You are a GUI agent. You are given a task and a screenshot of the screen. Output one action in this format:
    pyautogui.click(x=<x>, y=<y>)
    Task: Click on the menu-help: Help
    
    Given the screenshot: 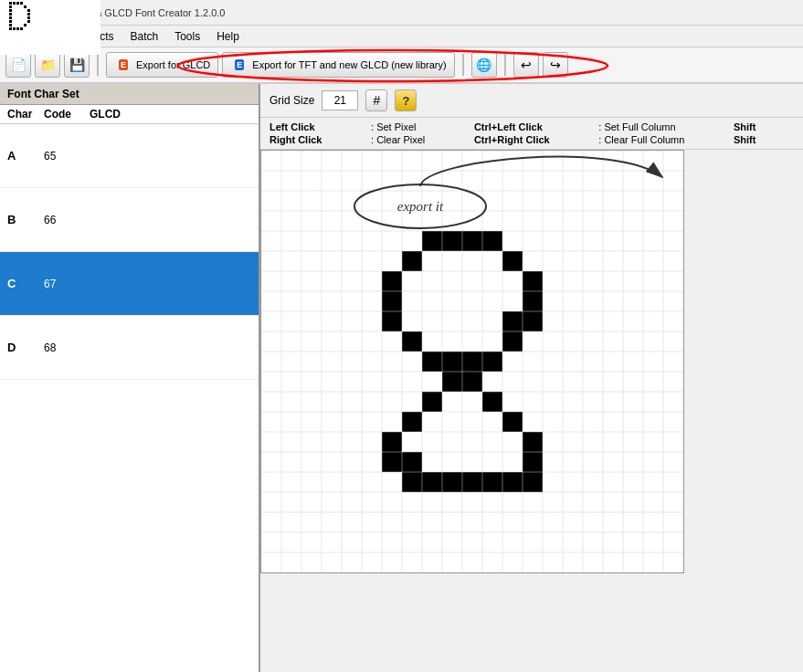 What is the action you would take?
    pyautogui.click(x=228, y=37)
    